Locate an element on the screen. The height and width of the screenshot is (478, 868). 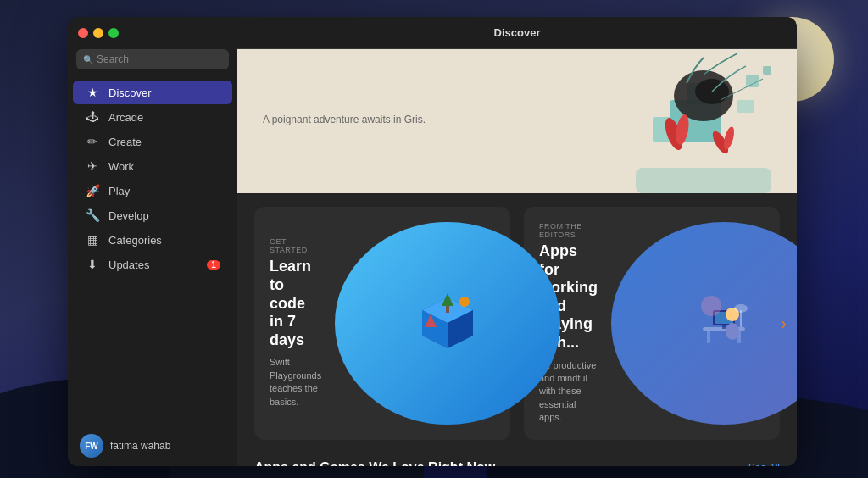
sidebar-item-work: ✈ Work is located at coordinates (153, 166).